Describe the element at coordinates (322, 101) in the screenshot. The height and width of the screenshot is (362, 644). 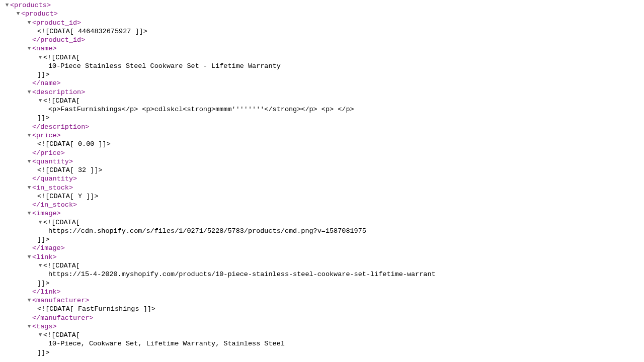
I see `description-cdata-open: ▼<![CDATA[` at that location.